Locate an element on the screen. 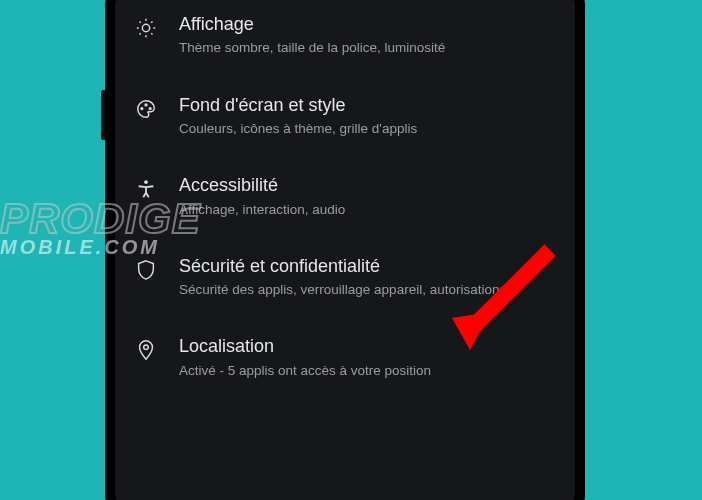 The image size is (702, 500). settings-item-subtitle: Activé - 5 applis ont accès à votre posi… is located at coordinates (366, 371).